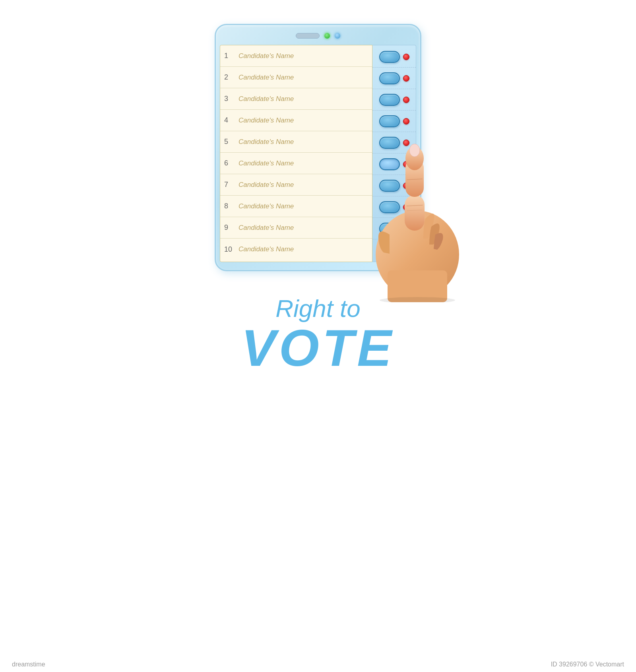 Image resolution: width=636 pixels, height=672 pixels. Describe the element at coordinates (296, 163) in the screenshot. I see `ballot-row: 6Candidate's Name` at that location.